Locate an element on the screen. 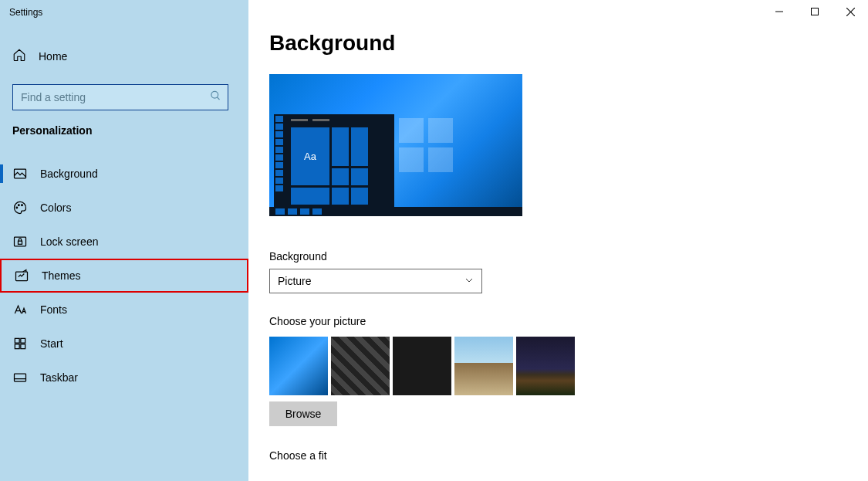 The width and height of the screenshot is (868, 481). sidebar-section-title: Personalization is located at coordinates (124, 127).